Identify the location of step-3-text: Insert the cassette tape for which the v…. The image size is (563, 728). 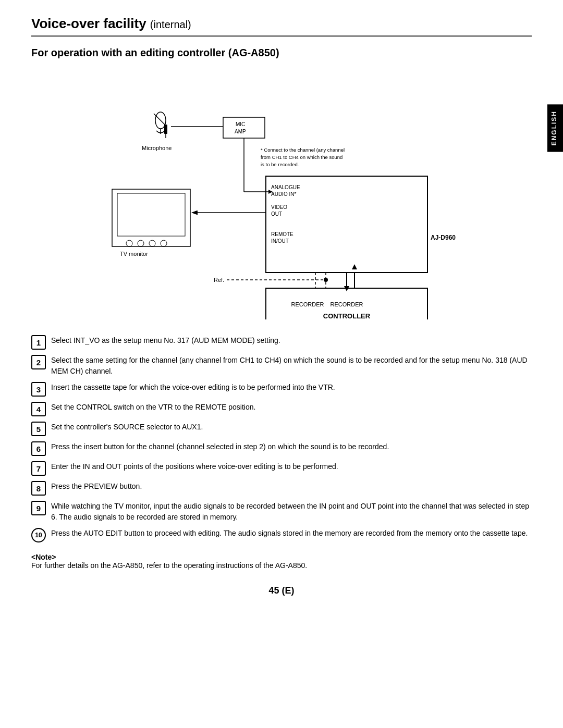
(291, 388).